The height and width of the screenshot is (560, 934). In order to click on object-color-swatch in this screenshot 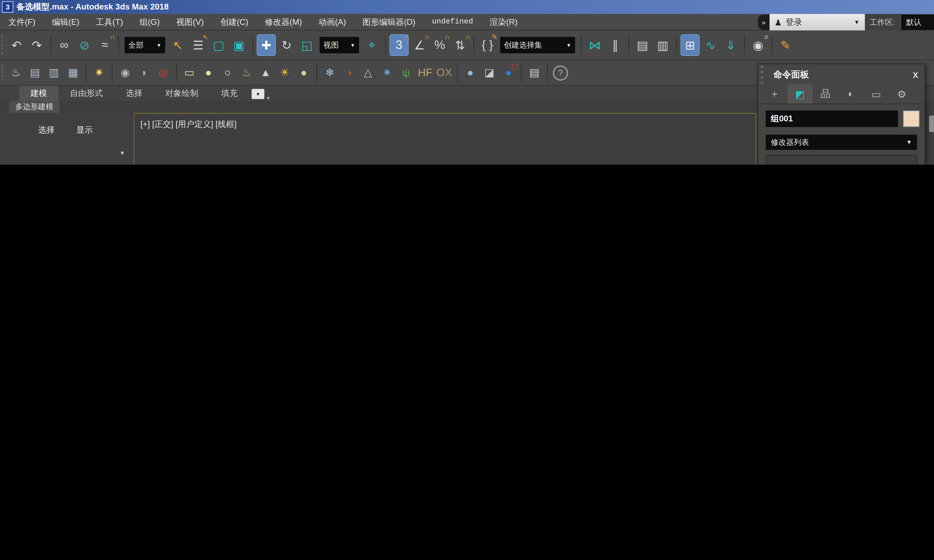, I will do `click(911, 118)`.